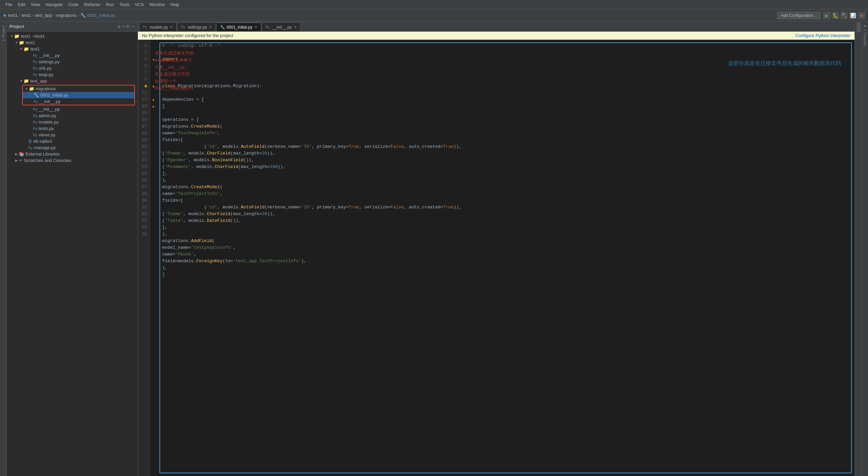 This screenshot has height=476, width=868. Describe the element at coordinates (853, 16) in the screenshot. I see `coverage-button: 📊` at that location.